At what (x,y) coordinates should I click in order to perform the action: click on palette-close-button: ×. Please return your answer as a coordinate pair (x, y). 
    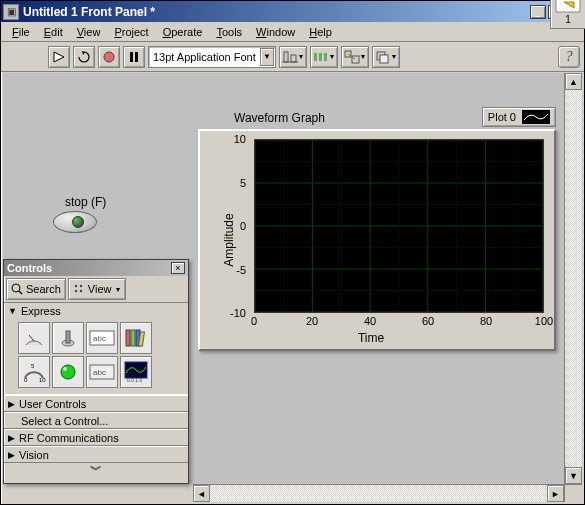
    Looking at the image, I should click on (178, 268).